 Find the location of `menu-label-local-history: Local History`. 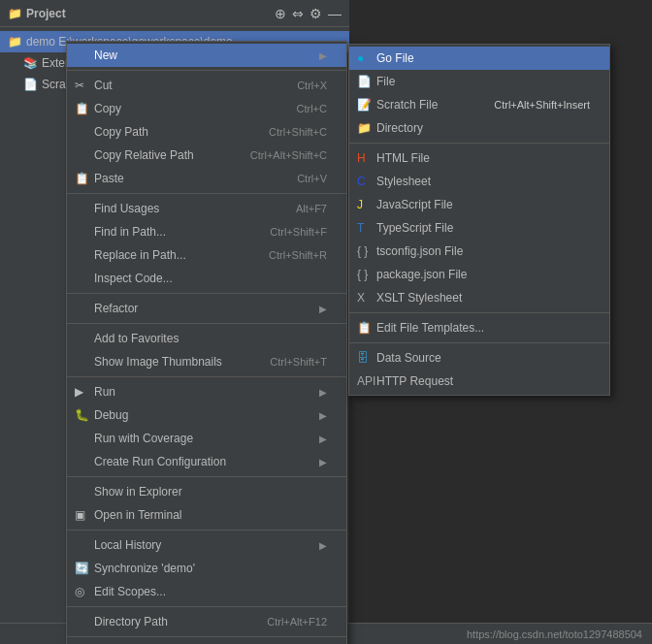

menu-label-local-history: Local History is located at coordinates (207, 545).